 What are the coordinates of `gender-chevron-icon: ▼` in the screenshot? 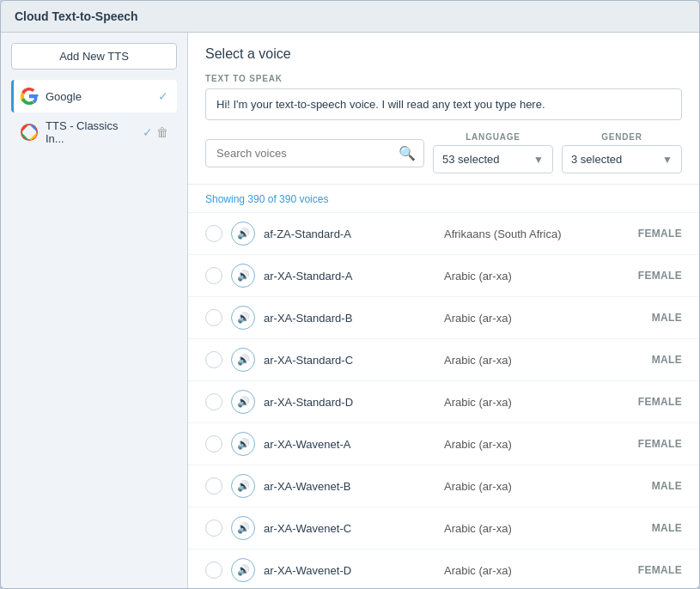 It's located at (667, 160).